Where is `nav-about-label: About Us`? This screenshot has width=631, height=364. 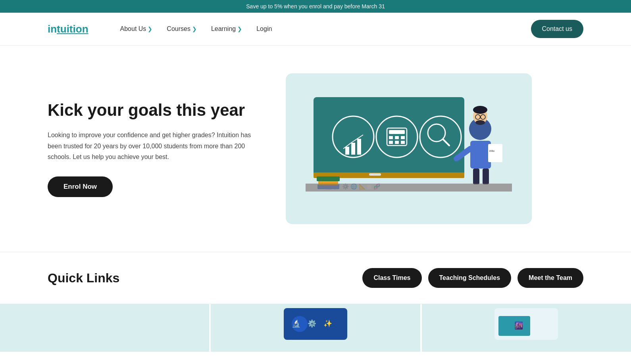
nav-about-label: About Us is located at coordinates (133, 29).